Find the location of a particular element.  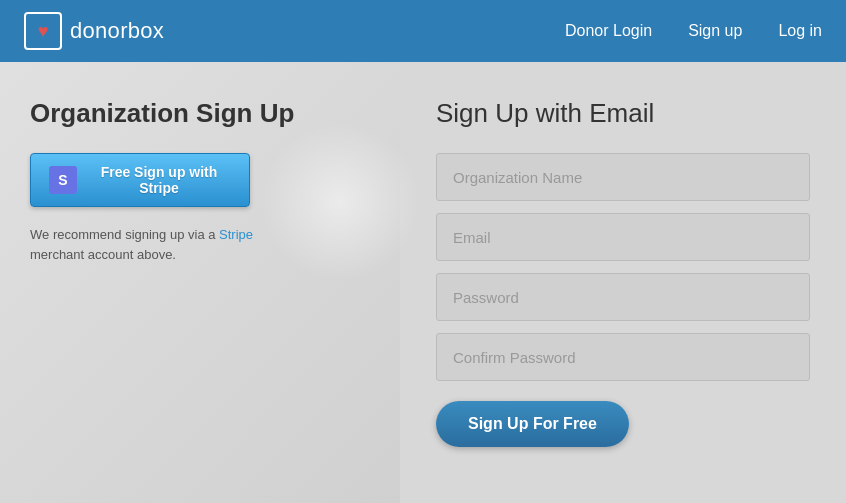

sign-up-link: Sign up is located at coordinates (715, 31).